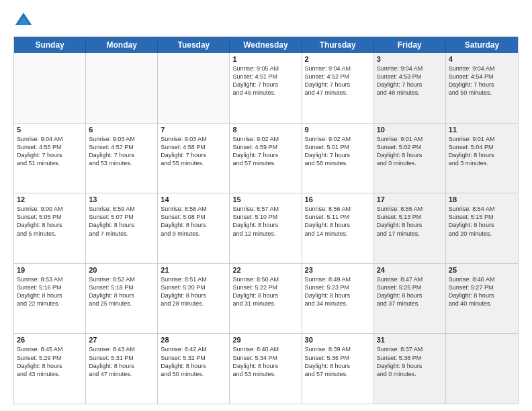 The width and height of the screenshot is (532, 411). Describe the element at coordinates (25, 21) in the screenshot. I see `logo` at that location.